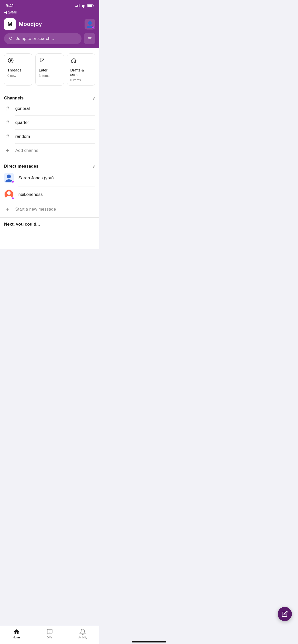 Image resolution: width=298 pixels, height=644 pixels. What do you see at coordinates (50, 209) in the screenshot?
I see `start-new-message: + Start a new message` at bounding box center [50, 209].